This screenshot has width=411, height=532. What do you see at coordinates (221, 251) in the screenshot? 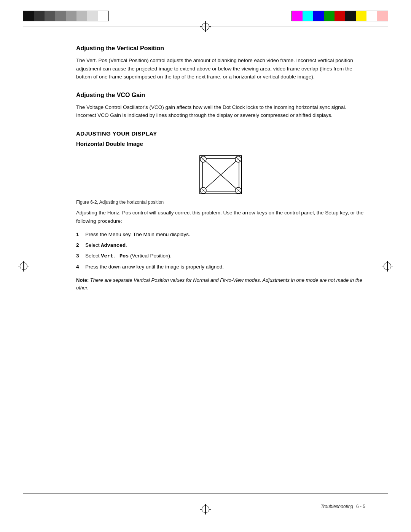
I see `steps-list: 1 Press the Menu key. The Main menu disp…` at bounding box center [221, 251].